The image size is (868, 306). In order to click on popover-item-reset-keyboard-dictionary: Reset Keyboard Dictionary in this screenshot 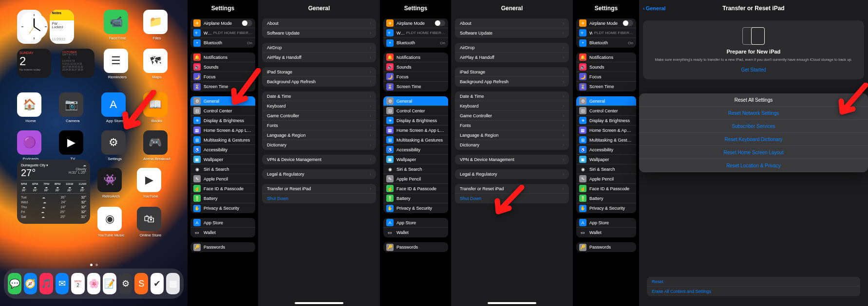, I will do `click(754, 139)`.